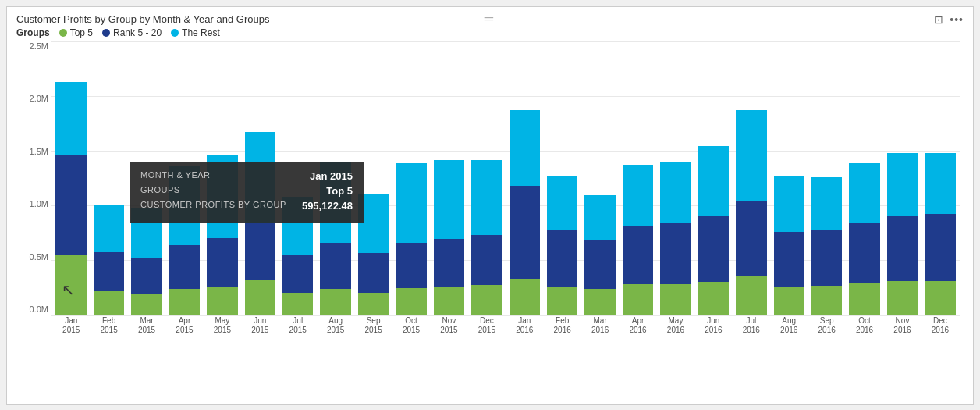 Image resolution: width=980 pixels, height=410 pixels. Describe the element at coordinates (222, 326) in the screenshot. I see `x-label: May2015` at that location.